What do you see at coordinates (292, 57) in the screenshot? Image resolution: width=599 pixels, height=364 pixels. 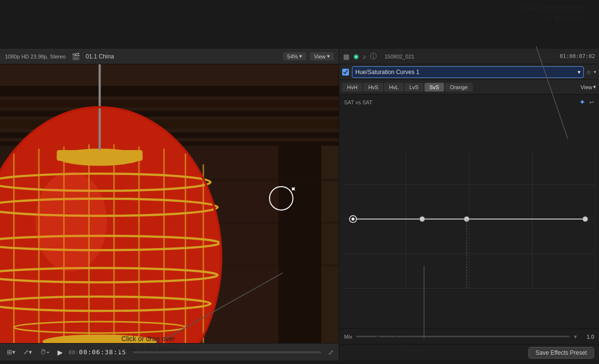 I see `zoom-value: 54%` at bounding box center [292, 57].